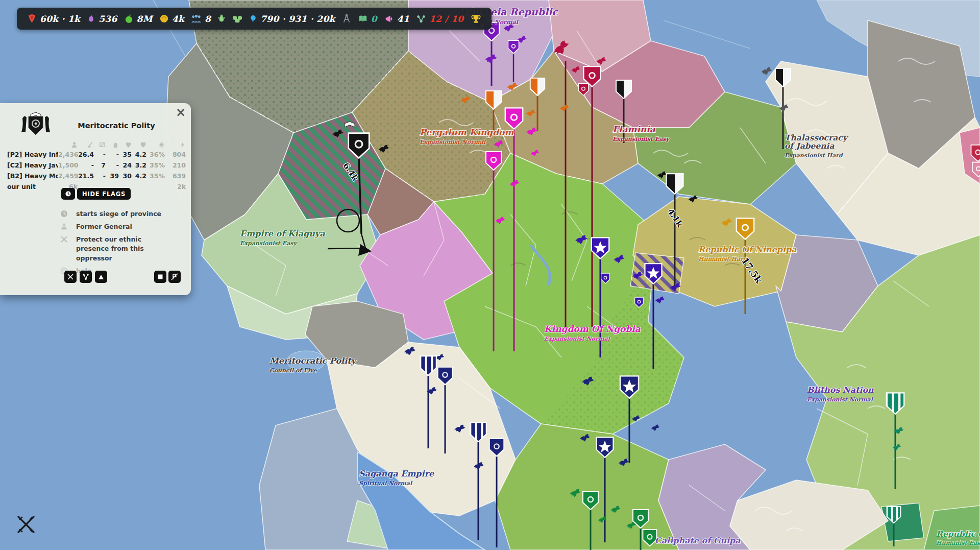 The image size is (980, 550). I want to click on legend-row-general: Former General, so click(121, 227).